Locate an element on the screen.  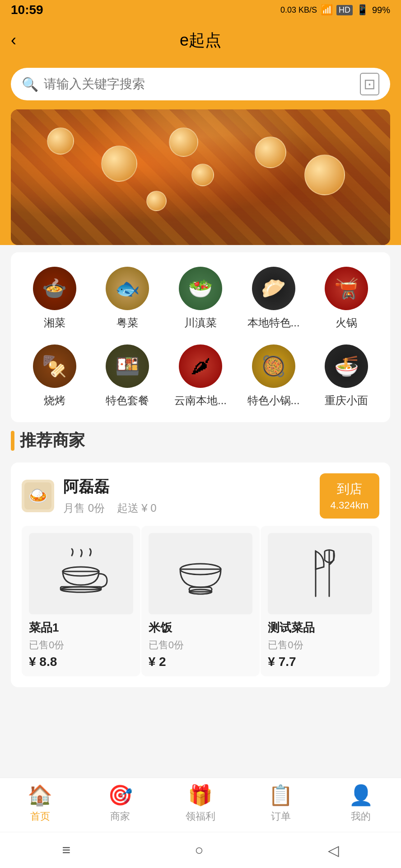
category-label-mian: 重庆小面 is located at coordinates (346, 401).